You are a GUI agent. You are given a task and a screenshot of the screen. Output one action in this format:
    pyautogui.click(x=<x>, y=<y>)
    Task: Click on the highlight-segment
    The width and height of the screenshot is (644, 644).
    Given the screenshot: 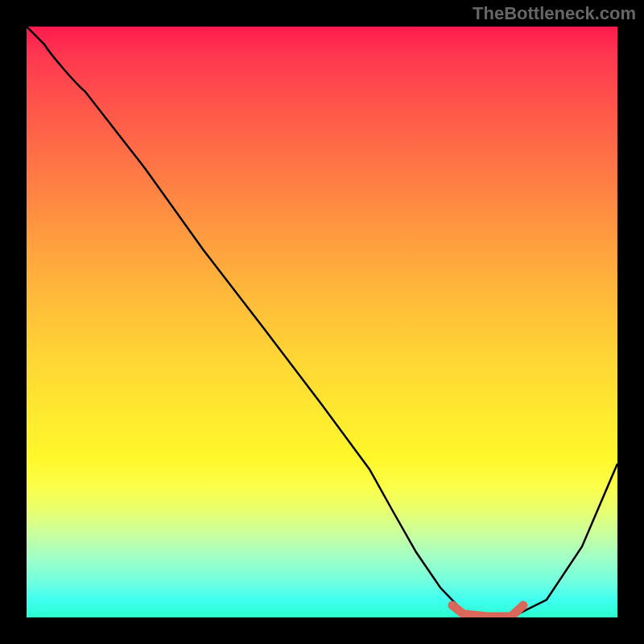 What is the action you would take?
    pyautogui.click(x=488, y=611)
    